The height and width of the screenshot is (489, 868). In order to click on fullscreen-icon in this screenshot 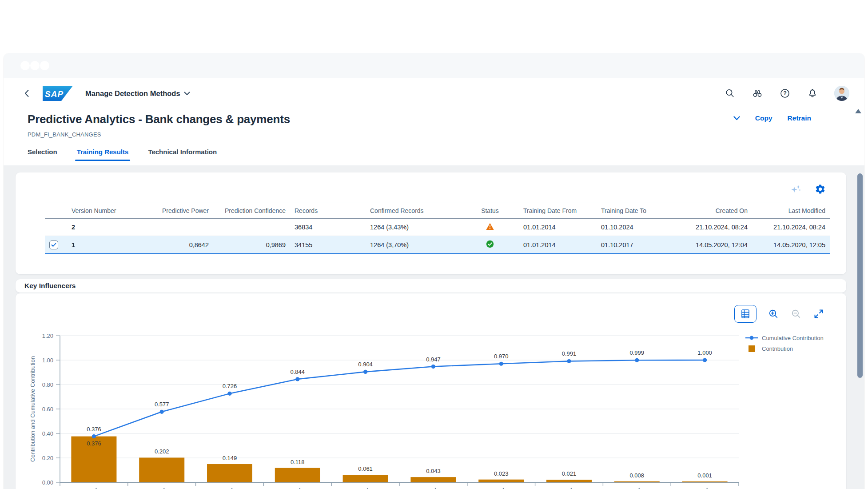, I will do `click(819, 314)`.